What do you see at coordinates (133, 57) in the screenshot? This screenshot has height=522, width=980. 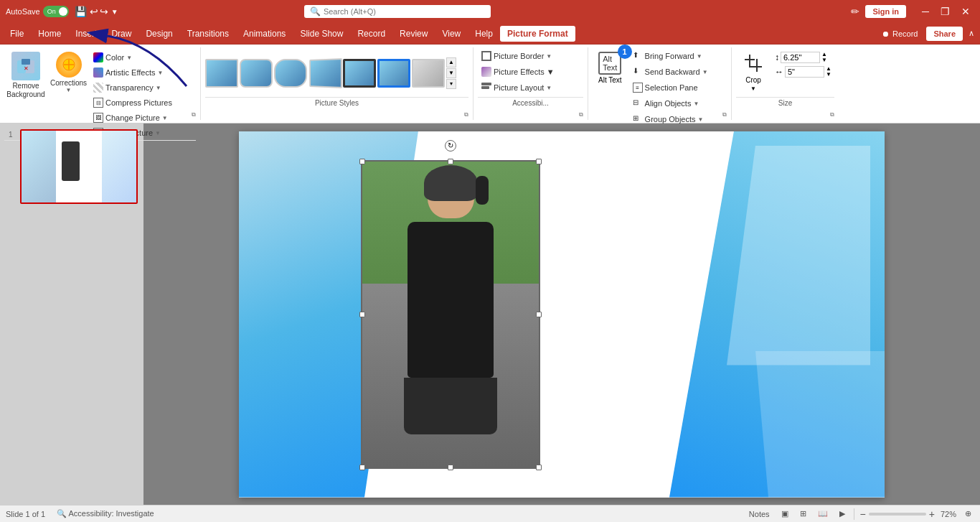 I see `color-button: Color ▼` at bounding box center [133, 57].